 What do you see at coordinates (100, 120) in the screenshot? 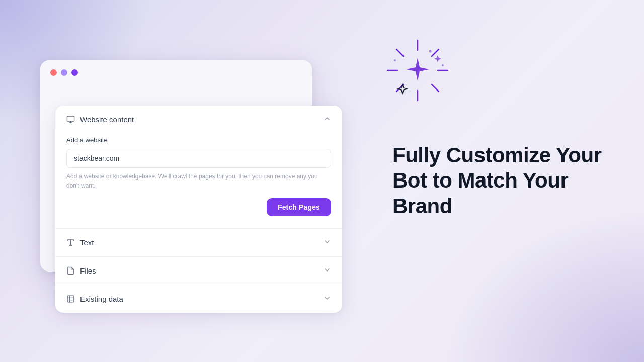
I see `section-header-left-website: Website content` at bounding box center [100, 120].